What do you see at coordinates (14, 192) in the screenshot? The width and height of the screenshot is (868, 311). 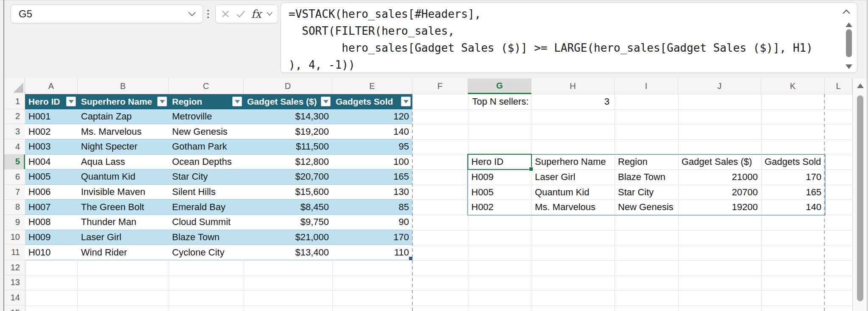 I see `row-header: 7` at bounding box center [14, 192].